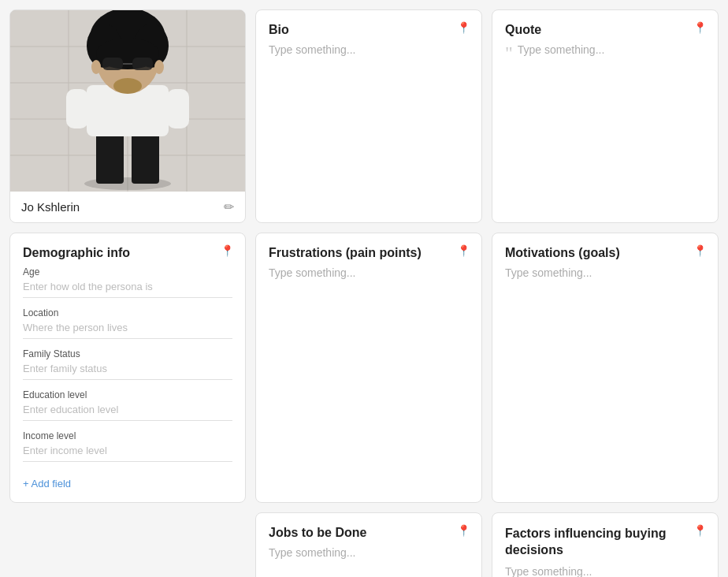 The height and width of the screenshot is (577, 728). I want to click on pin-icon: 📍, so click(463, 28).